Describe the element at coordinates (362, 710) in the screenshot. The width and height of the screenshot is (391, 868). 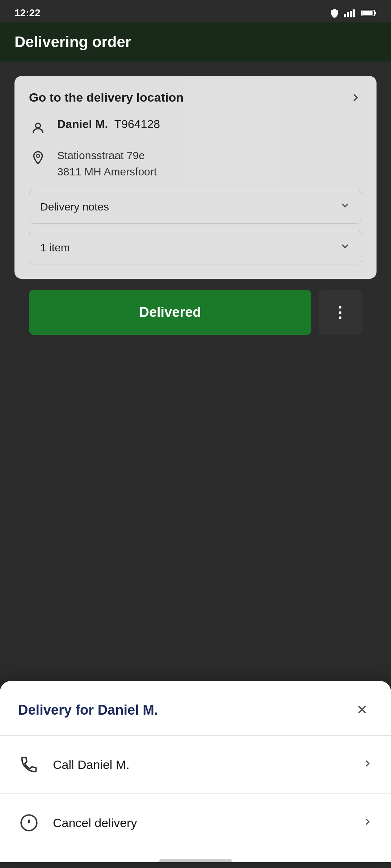
I see `close-icon: ✕` at that location.